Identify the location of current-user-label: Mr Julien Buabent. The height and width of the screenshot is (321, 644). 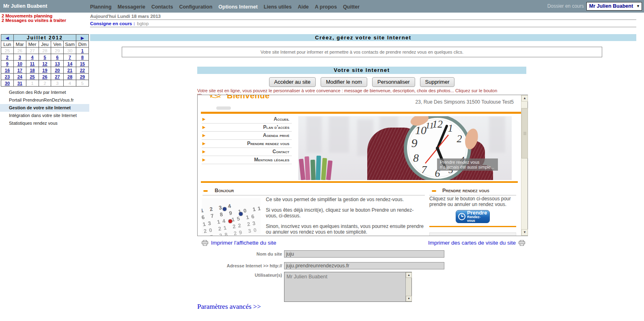
(25, 7).